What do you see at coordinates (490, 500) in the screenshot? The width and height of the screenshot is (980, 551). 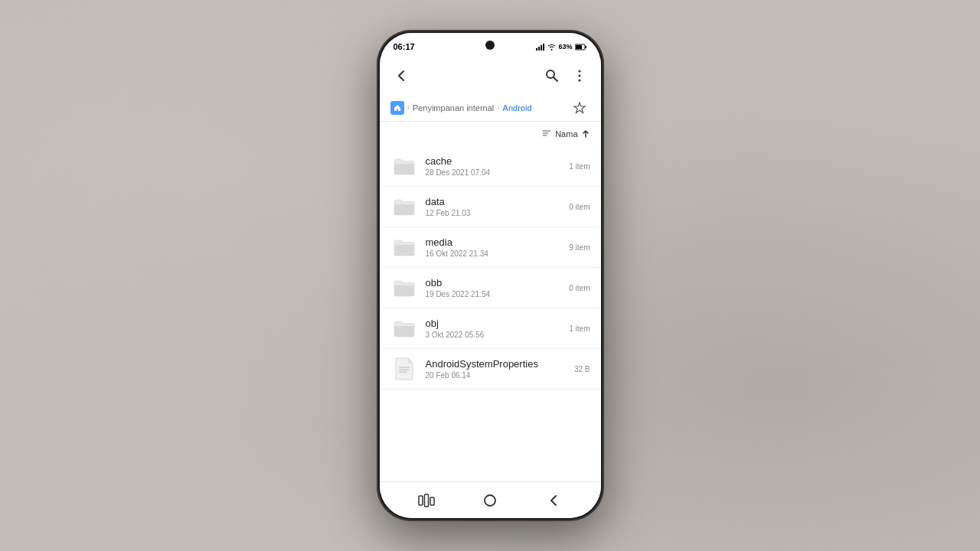 I see `bottom-nav` at bounding box center [490, 500].